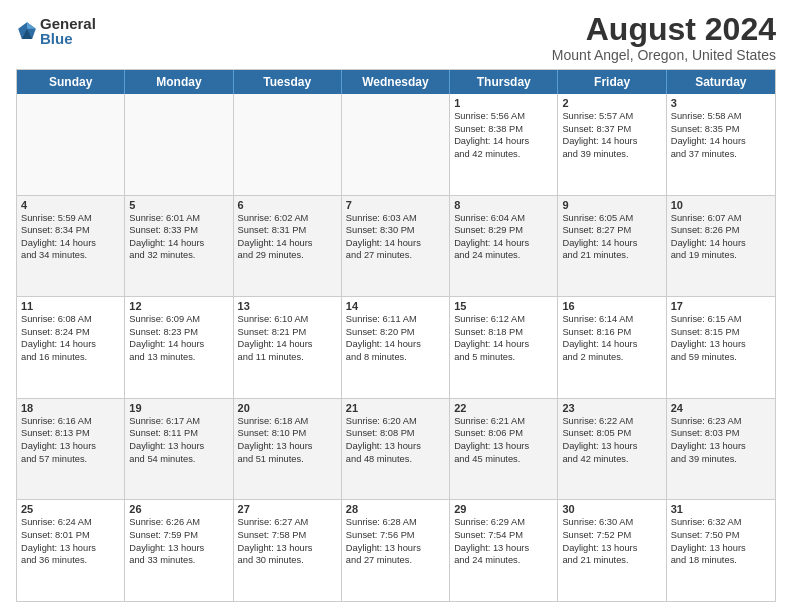 This screenshot has height=612, width=792. I want to click on day-number: 4, so click(70, 205).